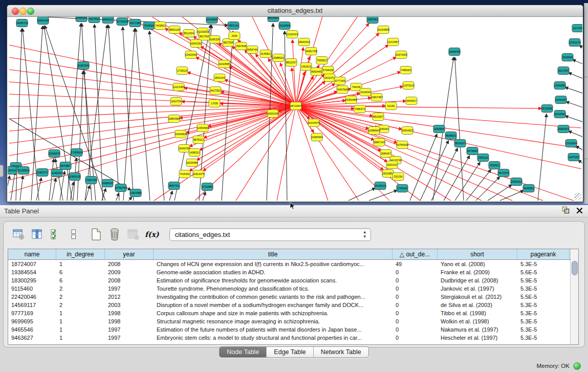  What do you see at coordinates (129, 289) in the screenshot?
I see `table-cell: 1997` at bounding box center [129, 289].